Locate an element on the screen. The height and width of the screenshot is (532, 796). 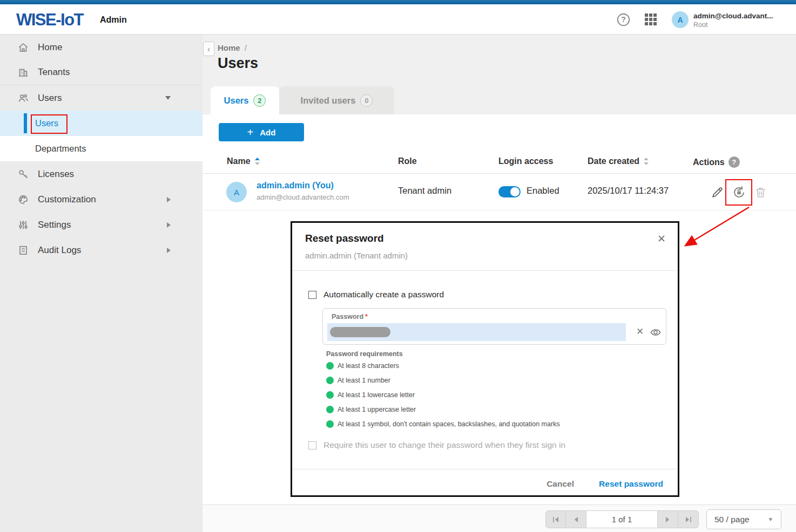
user-role: Root is located at coordinates (733, 25).